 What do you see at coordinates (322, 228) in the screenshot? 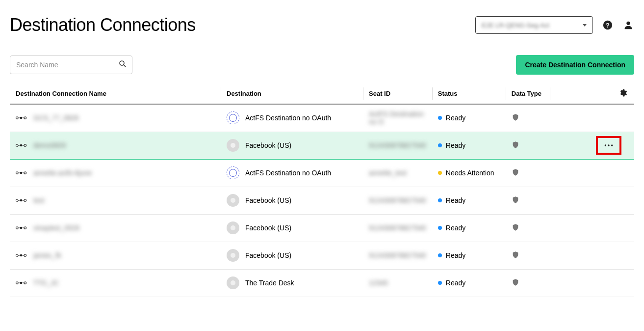
I see `table-row: vinaytest_0526Facebook (US)9124308788275…` at bounding box center [322, 228].